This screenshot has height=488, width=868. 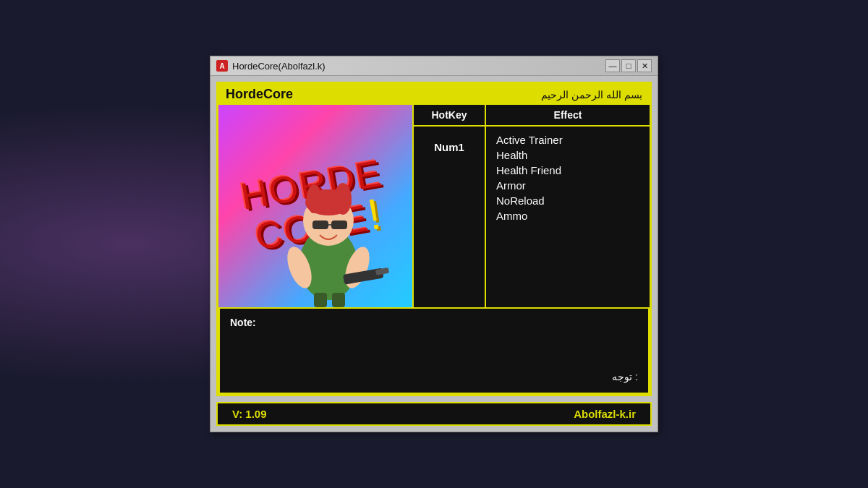 What do you see at coordinates (629, 66) in the screenshot?
I see `maximize-button: □` at bounding box center [629, 66].